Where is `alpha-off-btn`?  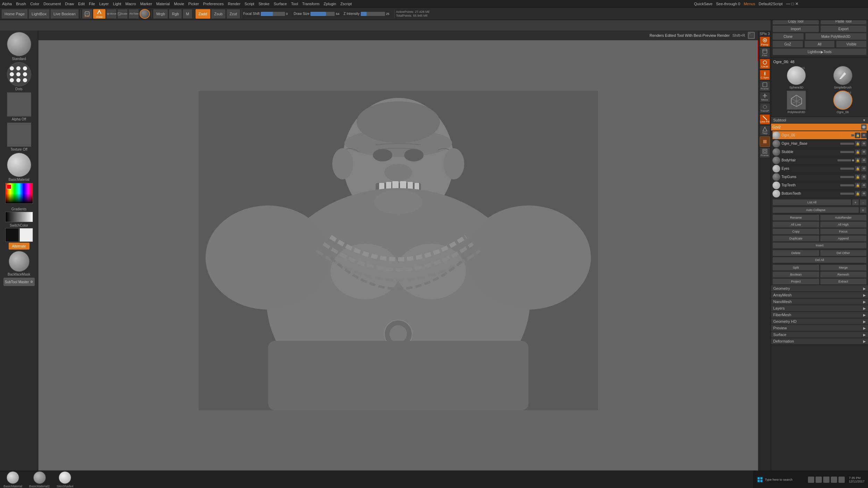 alpha-off-btn is located at coordinates (19, 104).